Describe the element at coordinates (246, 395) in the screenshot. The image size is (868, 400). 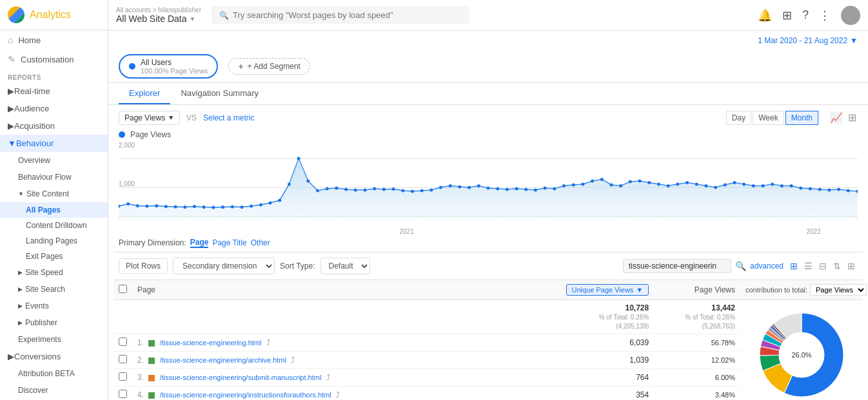
I see `page-link: /tissue-science-engineering/instructions…` at that location.